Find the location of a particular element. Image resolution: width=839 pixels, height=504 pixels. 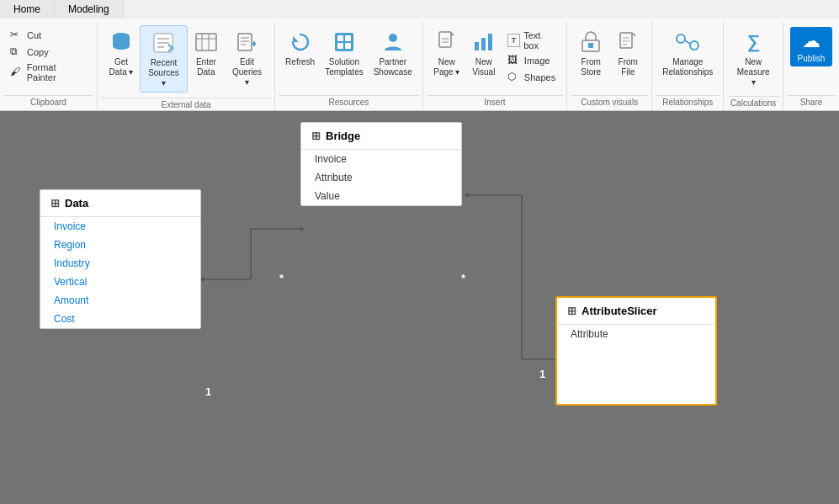

cut-icon: ✂ is located at coordinates (17, 35).